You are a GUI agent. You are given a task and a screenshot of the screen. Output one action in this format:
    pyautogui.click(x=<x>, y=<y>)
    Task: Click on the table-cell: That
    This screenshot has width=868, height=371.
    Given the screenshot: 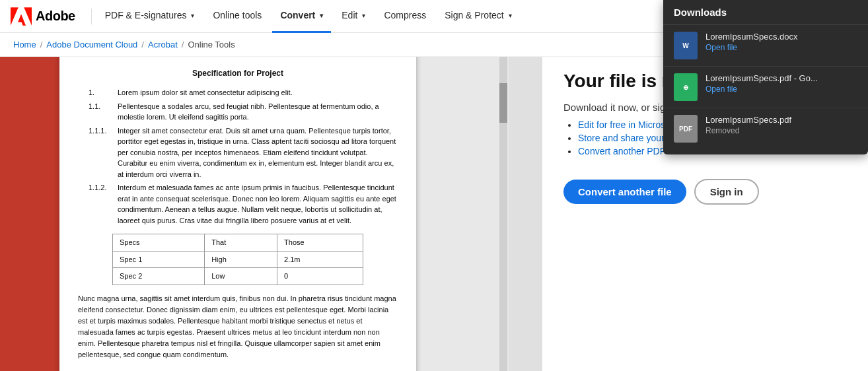 What is the action you would take?
    pyautogui.click(x=241, y=243)
    